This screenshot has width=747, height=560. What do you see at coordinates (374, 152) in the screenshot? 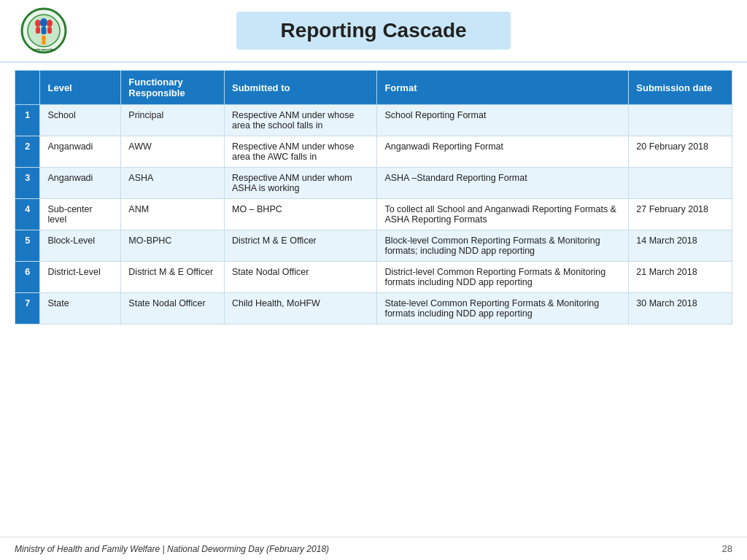
I see `table-row: 2AnganwadiAWWRespective ANM under whose …` at bounding box center [374, 152].